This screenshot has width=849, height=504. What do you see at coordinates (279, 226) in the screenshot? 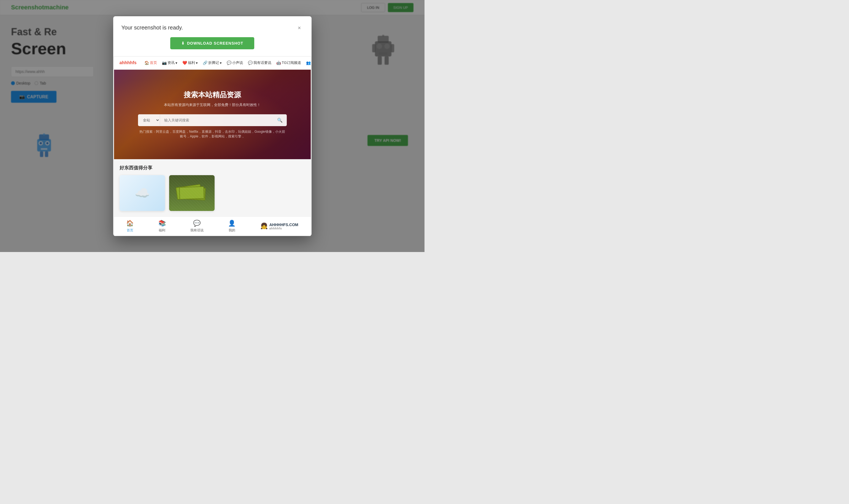
I see `ss-brand-logo: 👧 AHHHHFS.COM ahhhhfs` at bounding box center [279, 226].